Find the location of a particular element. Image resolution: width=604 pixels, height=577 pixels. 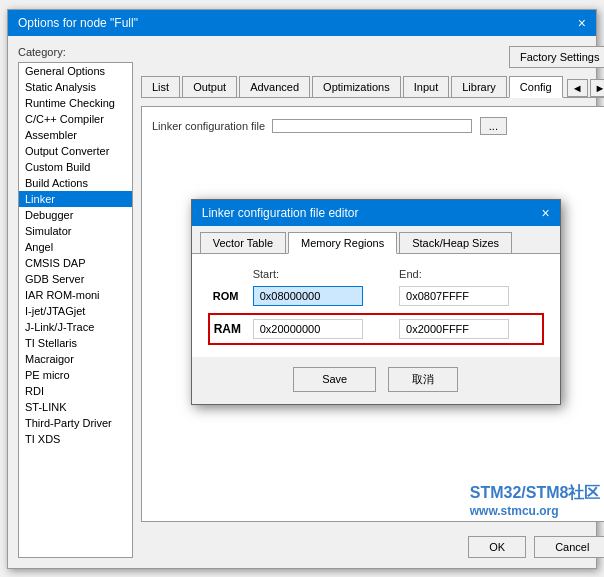

sidebar-item-ti-stellaris: TI Stellaris is located at coordinates (76, 343).